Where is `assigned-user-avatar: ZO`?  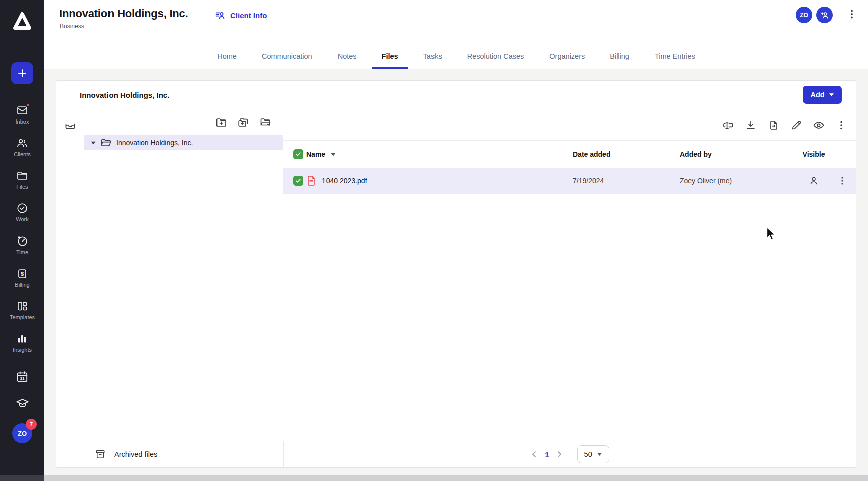
assigned-user-avatar: ZO is located at coordinates (804, 15).